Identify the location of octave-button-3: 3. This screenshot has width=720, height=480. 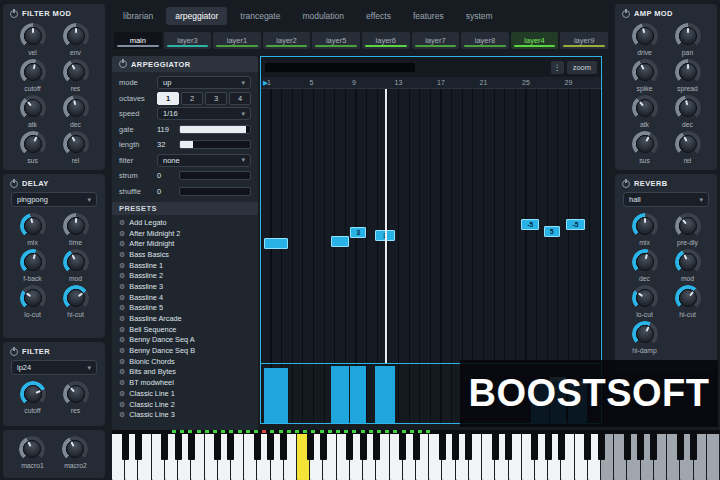
(216, 98).